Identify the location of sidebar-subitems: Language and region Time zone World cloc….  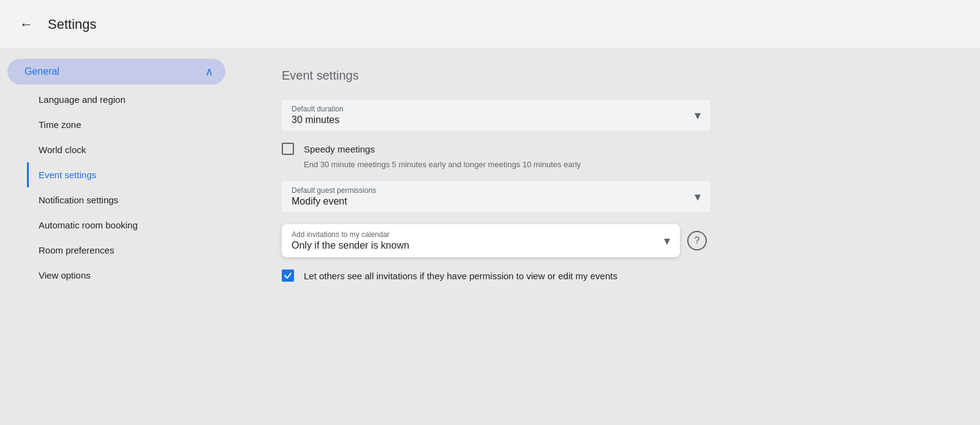
(116, 187).